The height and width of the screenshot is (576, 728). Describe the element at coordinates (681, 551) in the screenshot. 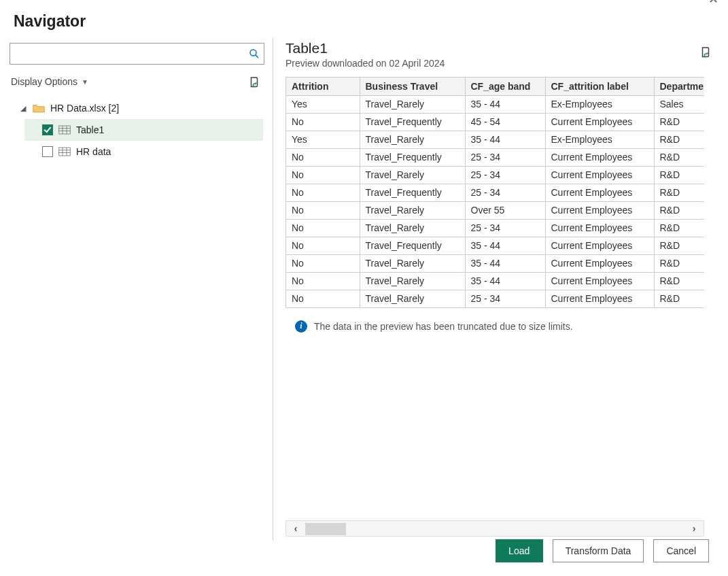

I see `cancel-button: Cancel` at that location.